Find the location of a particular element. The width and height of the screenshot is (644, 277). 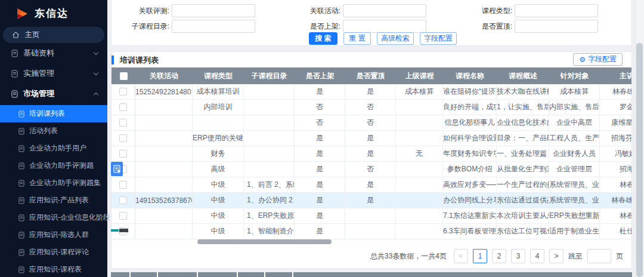

table-header-row: 关联活动课程类型子课程目录是否上架是否置顶上级课程课程名称课程概述针对对象主讲 is located at coordinates (371, 76).